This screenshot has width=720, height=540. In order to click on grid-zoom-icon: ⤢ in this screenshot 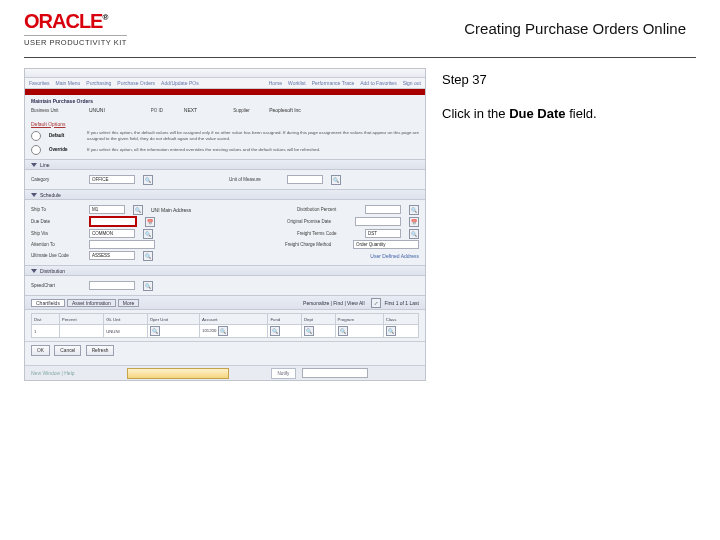, I will do `click(376, 303)`.